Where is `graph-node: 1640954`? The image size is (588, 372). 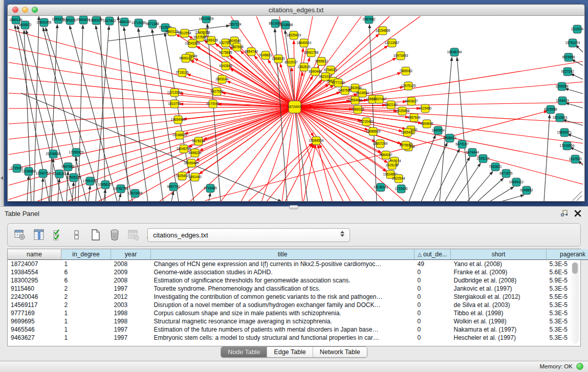 graph-node: 1640954 is located at coordinates (438, 130).